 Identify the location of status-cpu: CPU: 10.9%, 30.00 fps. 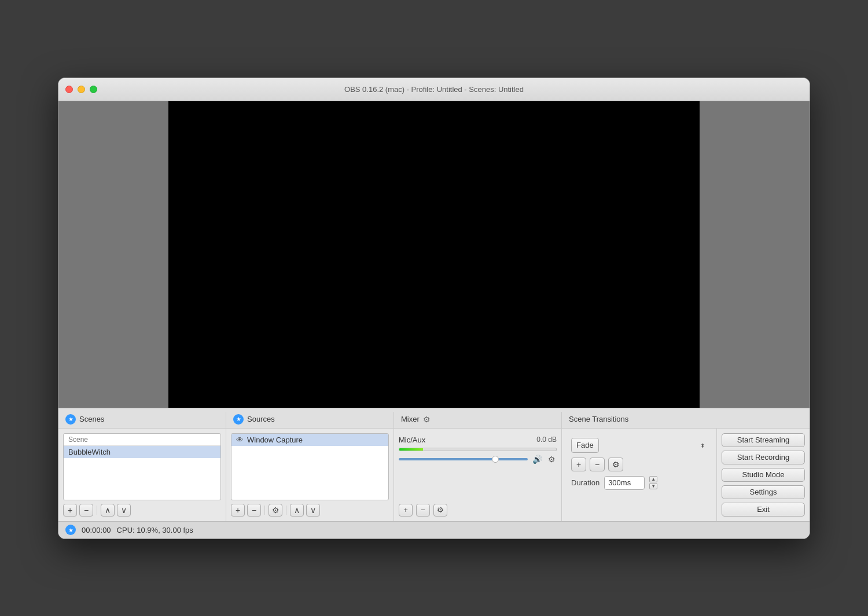
(155, 530).